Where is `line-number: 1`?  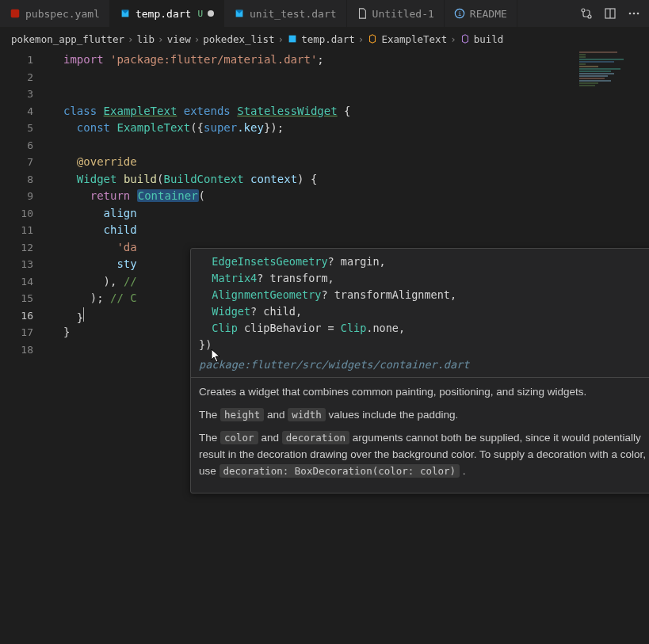 line-number: 1 is located at coordinates (17, 60).